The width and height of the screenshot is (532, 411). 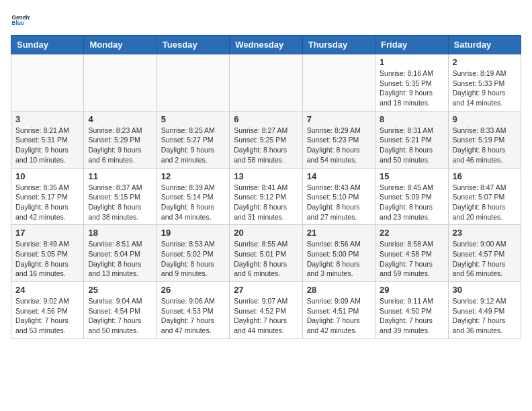 I want to click on day-number: 14, so click(x=339, y=176).